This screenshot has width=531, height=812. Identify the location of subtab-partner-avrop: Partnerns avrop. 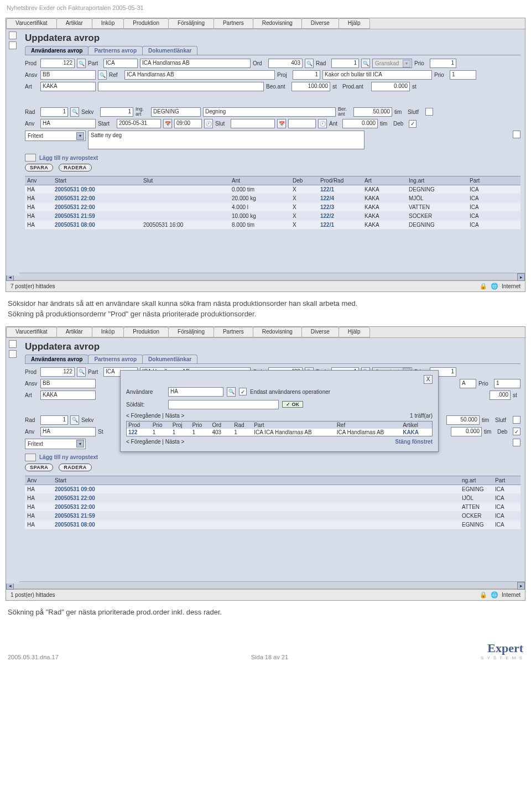
(115, 359).